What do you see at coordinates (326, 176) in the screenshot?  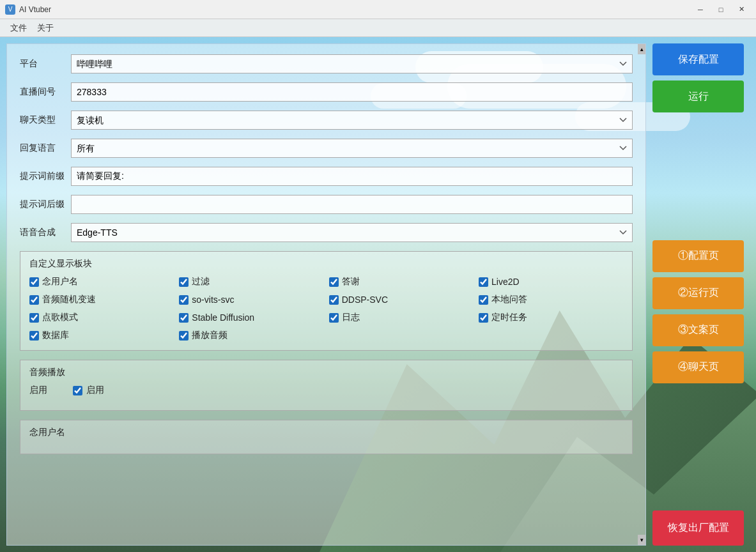 I see `prefix-row: 提示词前缀` at bounding box center [326, 176].